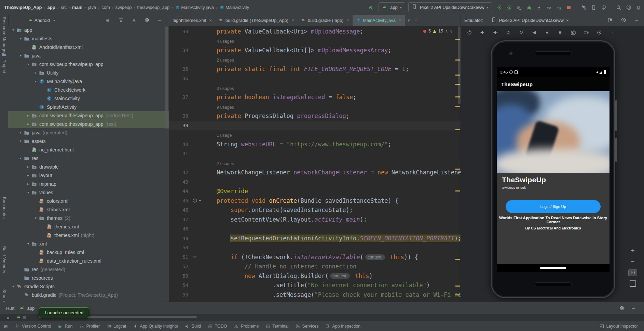  What do you see at coordinates (5, 317) in the screenshot?
I see `chevrons-icon: »` at bounding box center [5, 317].